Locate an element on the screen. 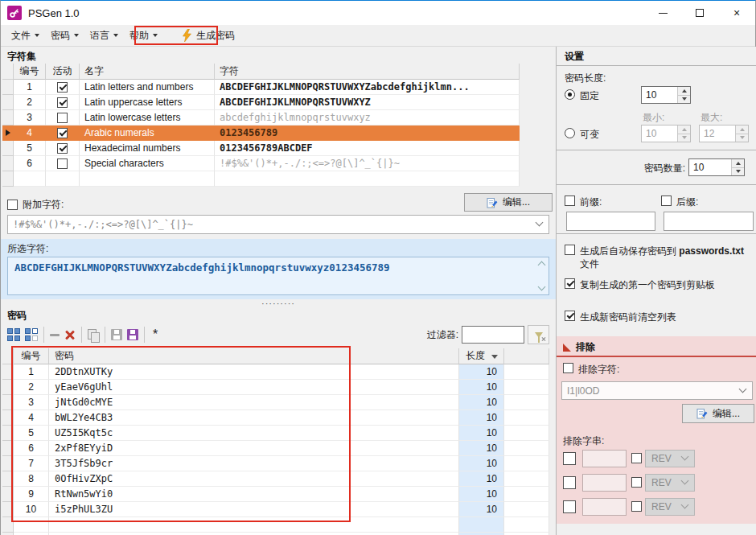 This screenshot has height=535, width=756. password-value-cell: UZ5I5Kqt5c is located at coordinates (254, 433).